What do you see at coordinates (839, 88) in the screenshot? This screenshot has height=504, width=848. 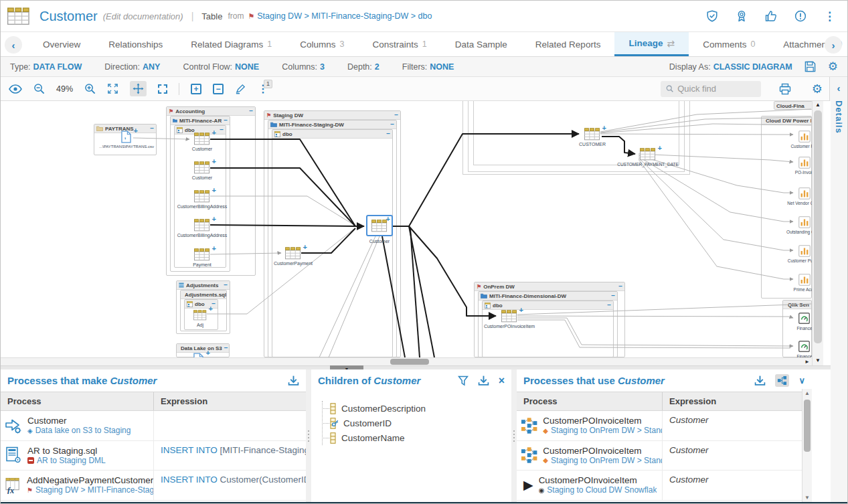 I see `expand-details-chevron-icon: ‹` at bounding box center [839, 88].